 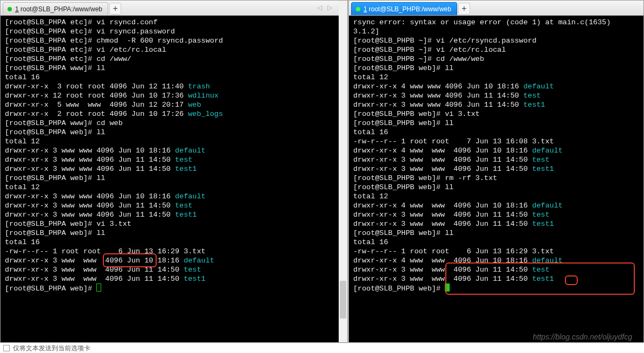 What do you see at coordinates (343, 171) in the screenshot?
I see `scrollbar-left` at bounding box center [343, 171].